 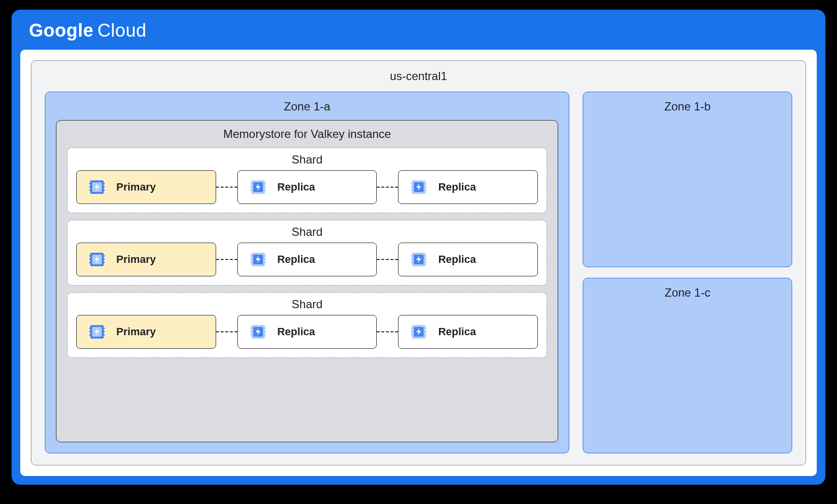 I want to click on shard-1-nodes: Primary Replica Replica, so click(x=307, y=259).